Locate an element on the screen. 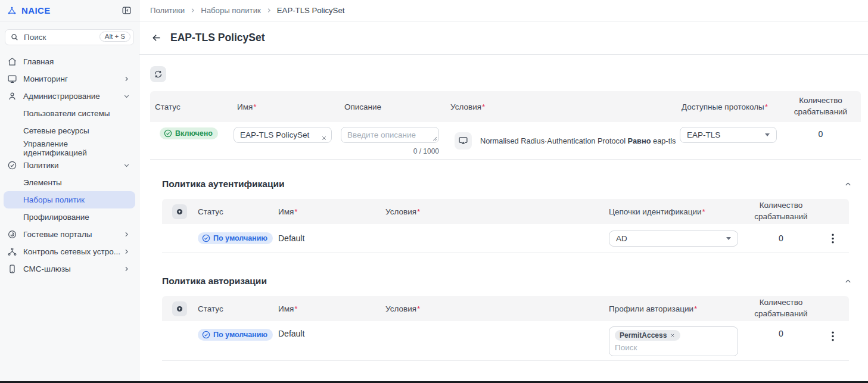 This screenshot has width=868, height=383. column-identity-chains: Цепочки идентификации* is located at coordinates (674, 211).